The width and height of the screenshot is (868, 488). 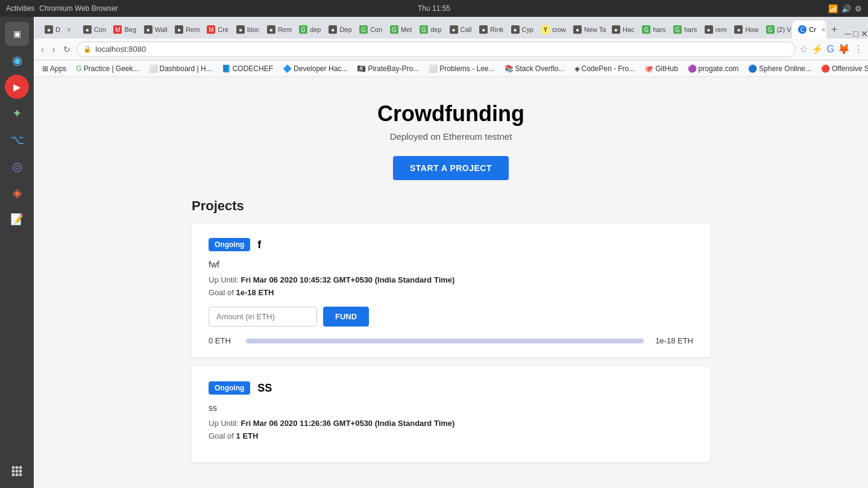 I want to click on tab-2v: G(2) V, so click(x=776, y=30).